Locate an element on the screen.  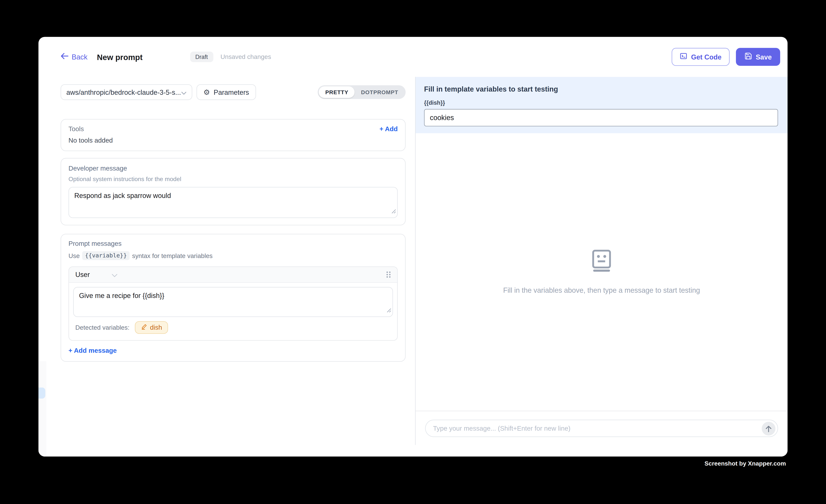
tools-card: Tools + Add No tools added is located at coordinates (233, 135).